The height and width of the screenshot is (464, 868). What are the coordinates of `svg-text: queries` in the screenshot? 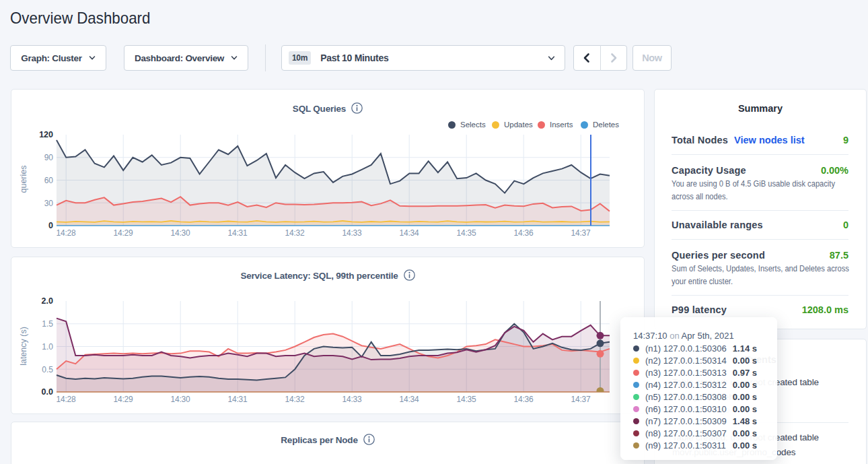 It's located at (24, 179).